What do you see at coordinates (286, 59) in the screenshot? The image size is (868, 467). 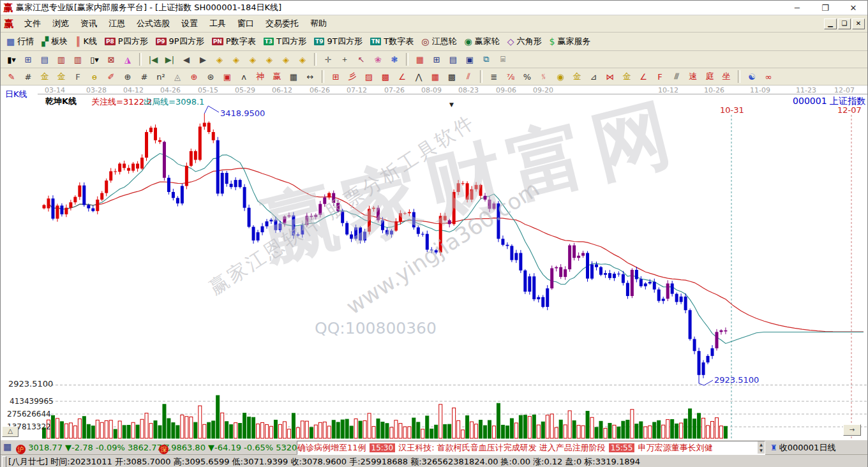 I see `diamond-expand-v-icon: ◈` at bounding box center [286, 59].